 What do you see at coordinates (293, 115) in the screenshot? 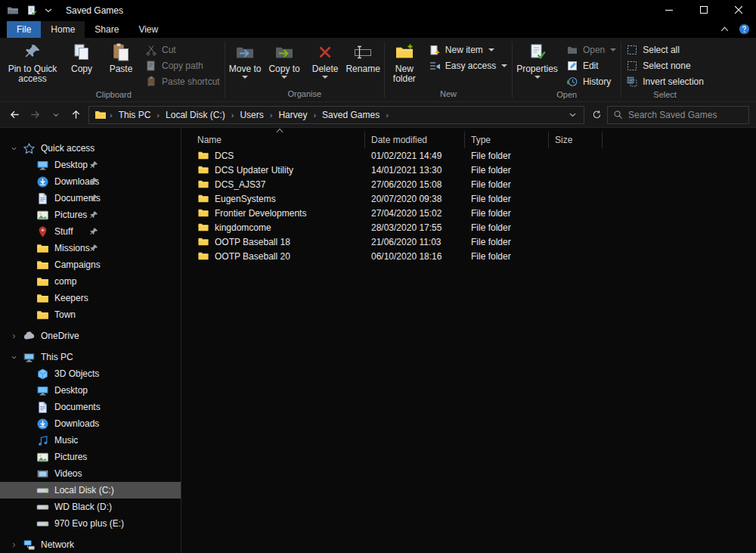
I see `breadcrumb-item-harvey: Harvey` at bounding box center [293, 115].